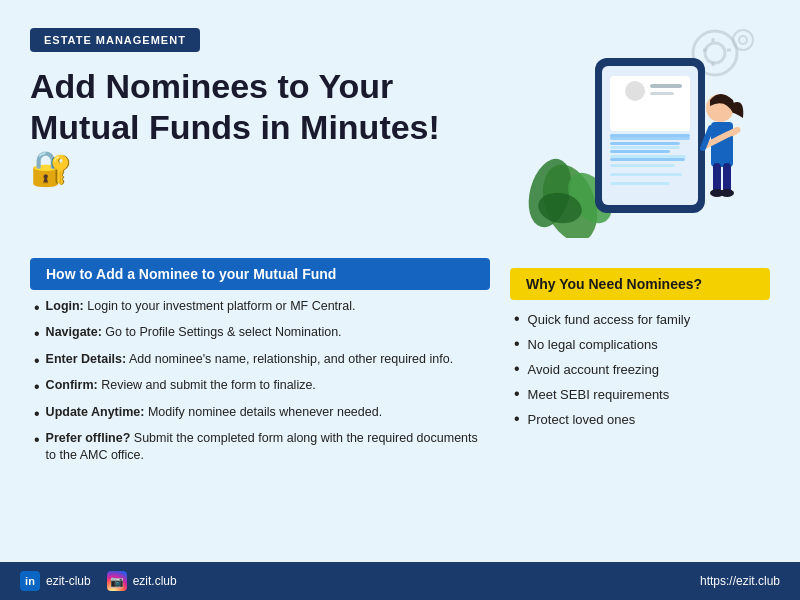 The width and height of the screenshot is (800, 600). What do you see at coordinates (262, 448) in the screenshot?
I see `step-offline: Prefer offline? Submit the completed for…` at bounding box center [262, 448].